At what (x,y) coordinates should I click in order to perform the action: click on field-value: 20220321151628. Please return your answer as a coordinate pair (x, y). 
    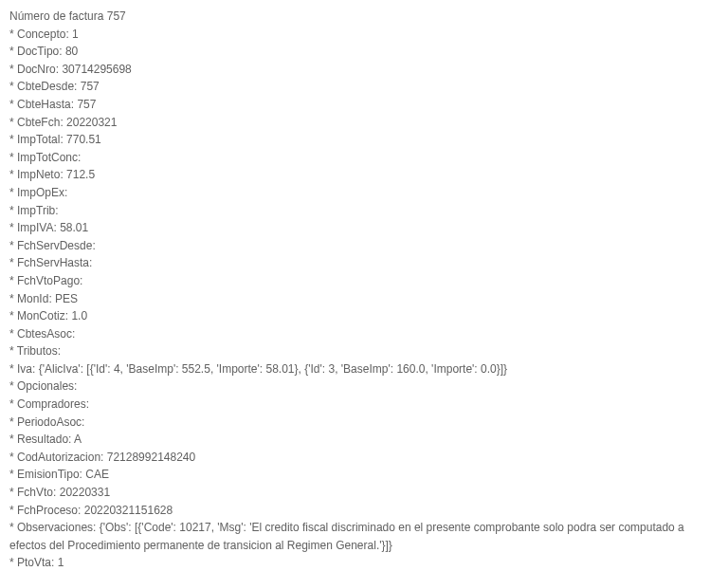
    Looking at the image, I should click on (129, 510).